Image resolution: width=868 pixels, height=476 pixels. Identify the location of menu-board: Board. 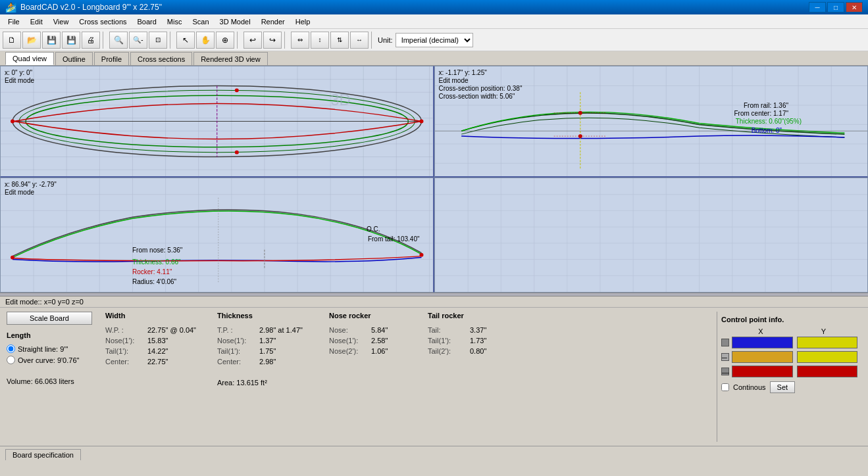
(147, 22).